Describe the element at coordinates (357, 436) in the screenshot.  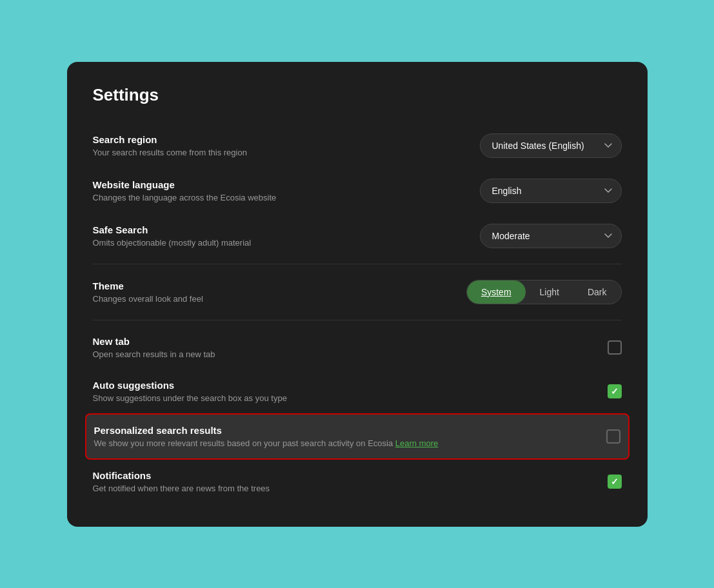
I see `personalized-search-row: Personalized search results We show you …` at that location.